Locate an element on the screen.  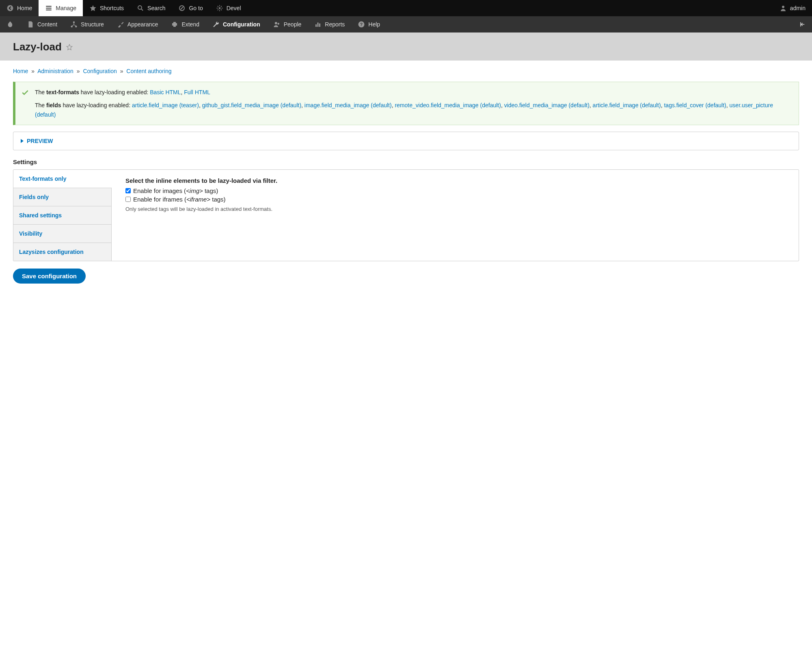
toolbar-bar: Home Manage Shortcuts Search Go to is located at coordinates (406, 8).